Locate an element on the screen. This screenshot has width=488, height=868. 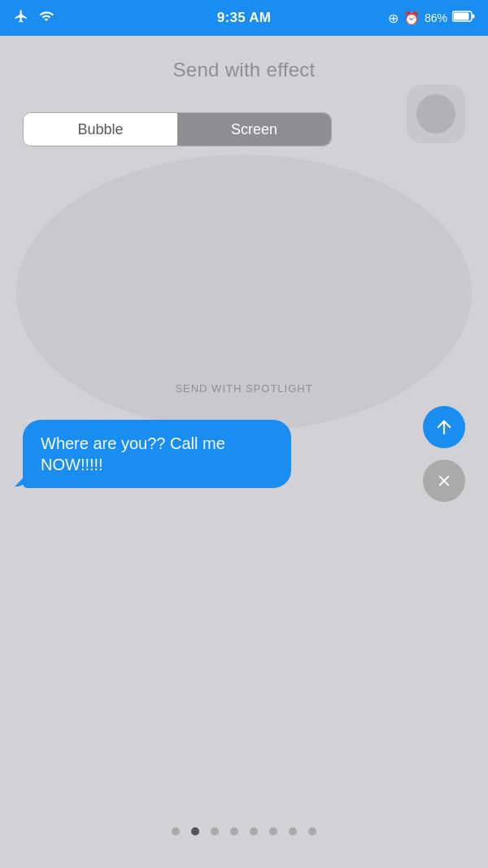
lock-icon: ⊕ is located at coordinates (394, 18).